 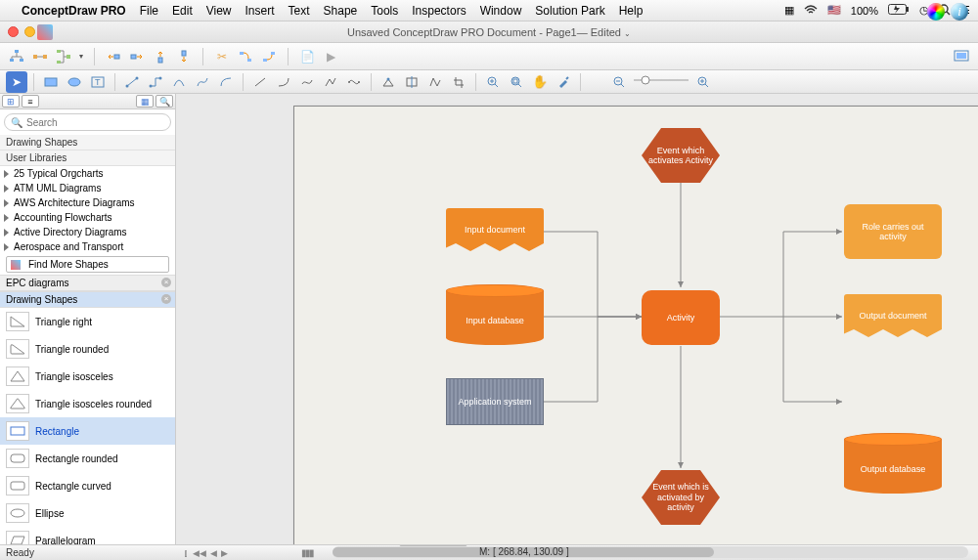 What do you see at coordinates (307, 57) in the screenshot?
I see `hypernote-tool-icon: 📄` at bounding box center [307, 57].